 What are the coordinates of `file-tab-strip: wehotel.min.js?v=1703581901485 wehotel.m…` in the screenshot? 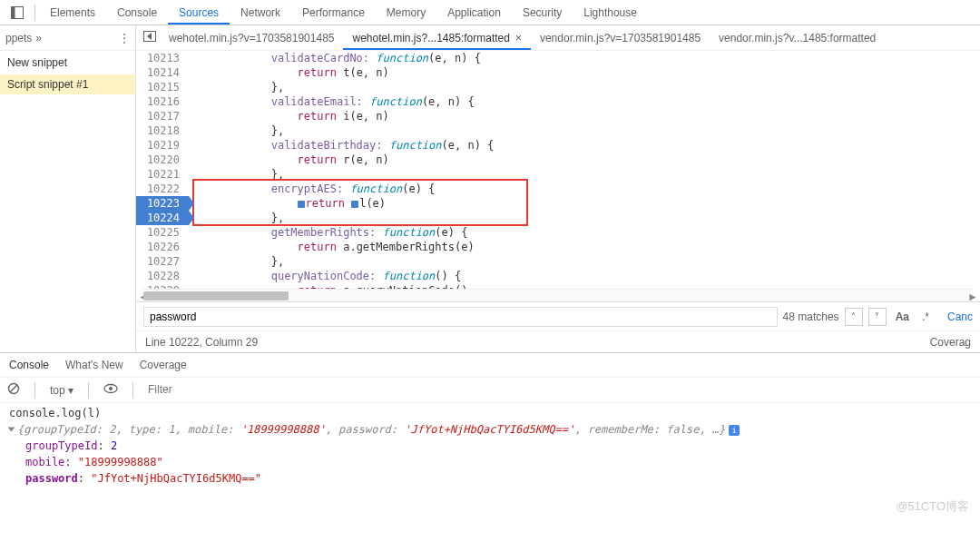 It's located at (558, 38).